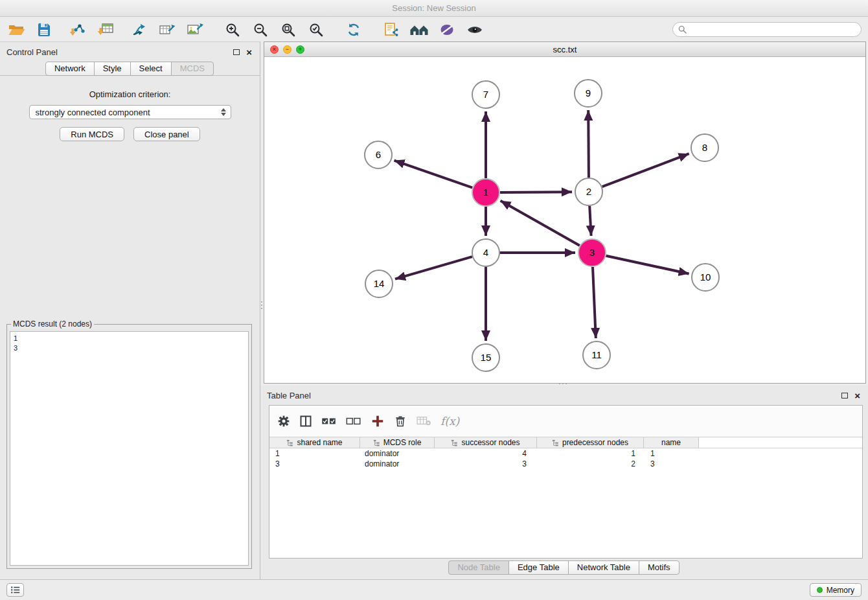  Describe the element at coordinates (479, 568) in the screenshot. I see `tab-node-table: Node Table` at that location.